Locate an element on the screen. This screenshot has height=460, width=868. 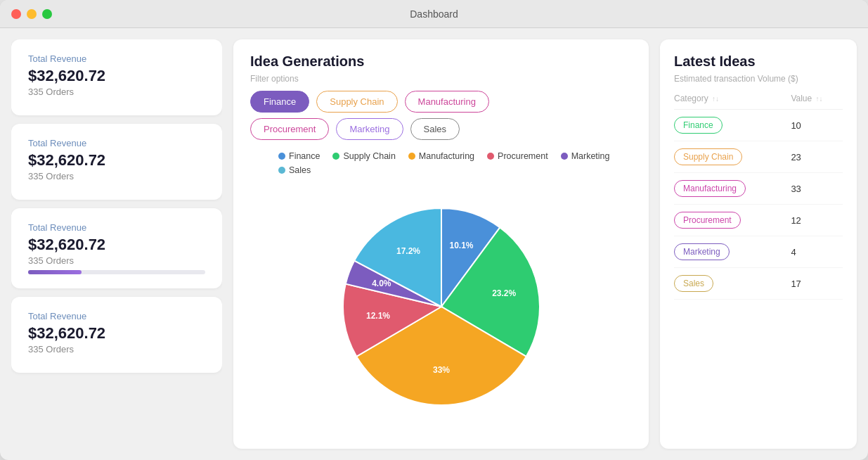
filter-row: FinanceSupply ChainManufacturing is located at coordinates (441, 101).